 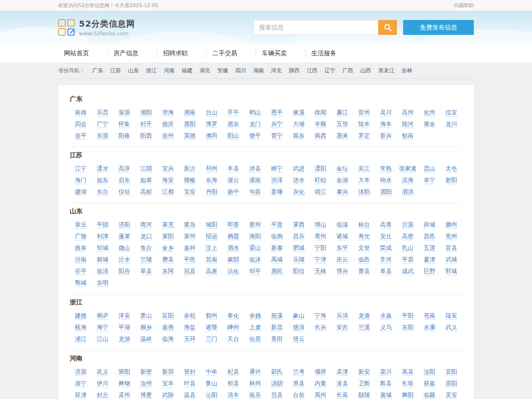 What do you see at coordinates (364, 192) in the screenshot?
I see `city-link: 沭阳` at bounding box center [364, 192].